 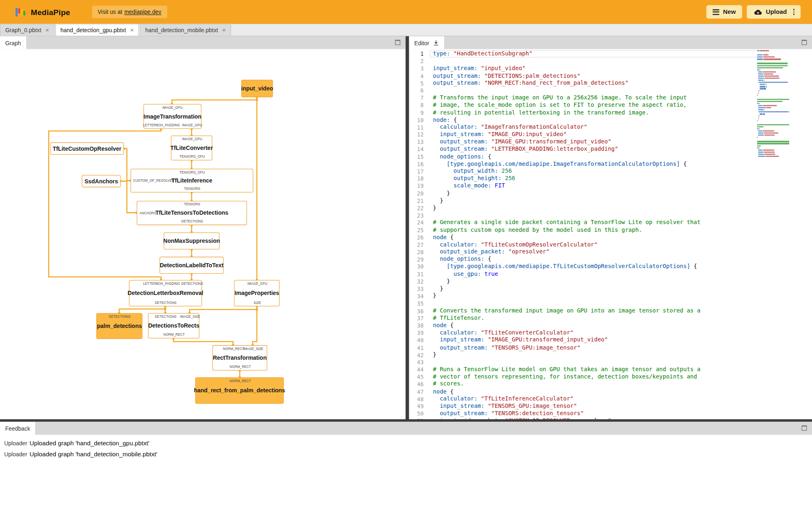 What do you see at coordinates (611, 348) in the screenshot?
I see `code-line: 41 output_stream: "TENSORS_GPU:image_ten…` at bounding box center [611, 348].